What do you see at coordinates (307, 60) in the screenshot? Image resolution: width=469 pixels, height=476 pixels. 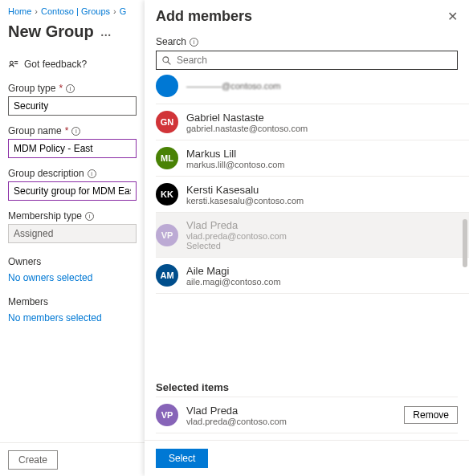 I see `search-input-wrap` at bounding box center [307, 60].